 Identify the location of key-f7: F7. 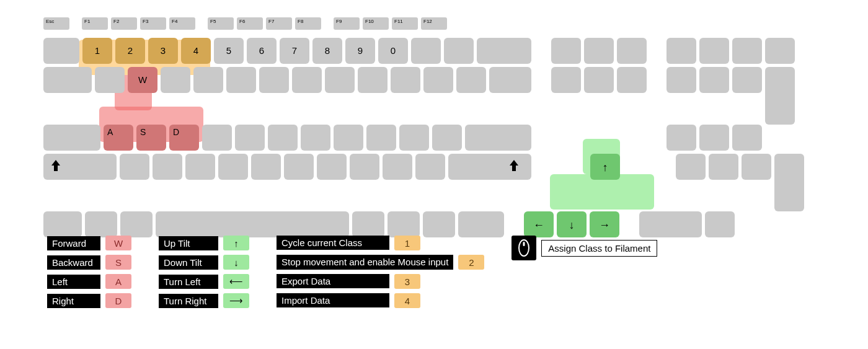
(279, 24).